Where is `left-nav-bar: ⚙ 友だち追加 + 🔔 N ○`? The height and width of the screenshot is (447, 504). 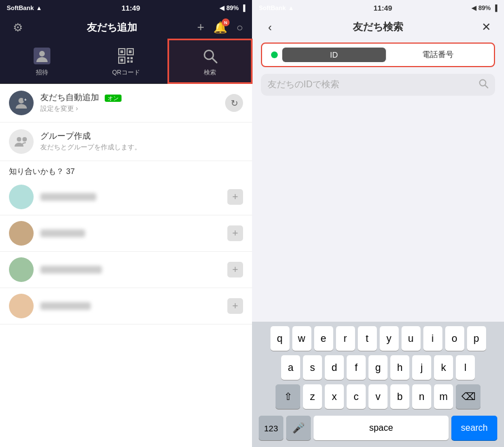
left-nav-bar: ⚙ 友だち追加 + 🔔 N ○ is located at coordinates (126, 27).